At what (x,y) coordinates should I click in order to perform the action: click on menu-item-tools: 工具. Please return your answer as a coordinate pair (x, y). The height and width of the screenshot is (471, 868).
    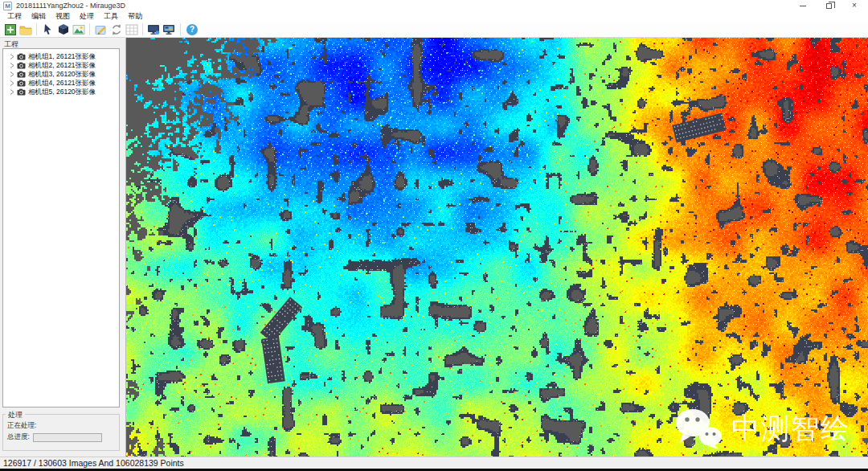
    Looking at the image, I should click on (111, 16).